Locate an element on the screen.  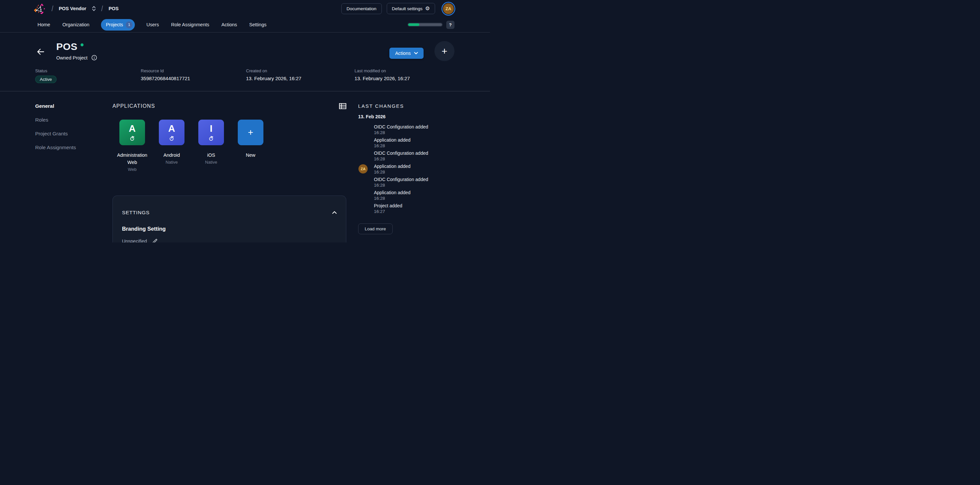
help-button: ? is located at coordinates (450, 25).